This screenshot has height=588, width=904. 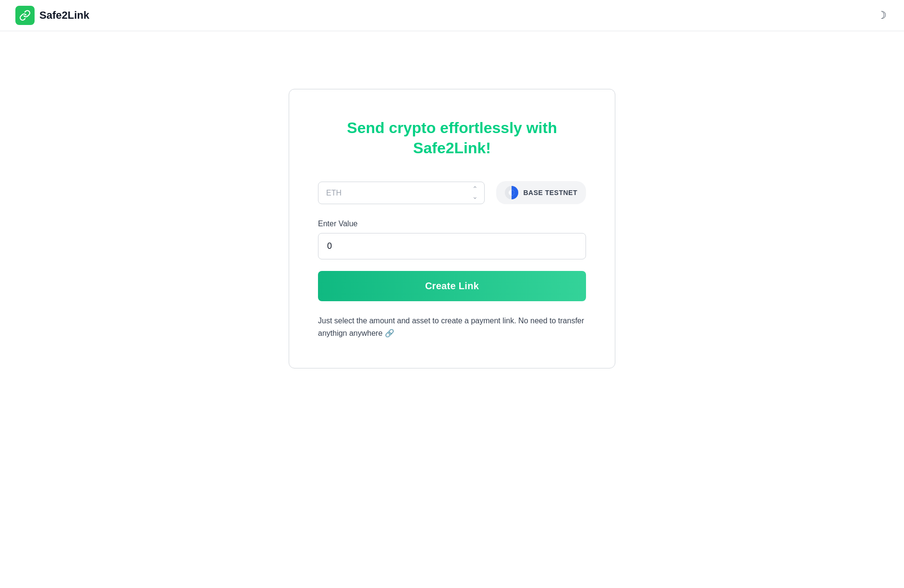 I want to click on value-input, so click(x=452, y=246).